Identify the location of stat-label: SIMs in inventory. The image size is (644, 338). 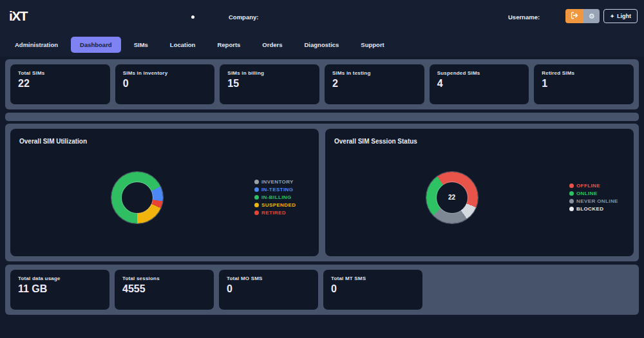
(165, 73).